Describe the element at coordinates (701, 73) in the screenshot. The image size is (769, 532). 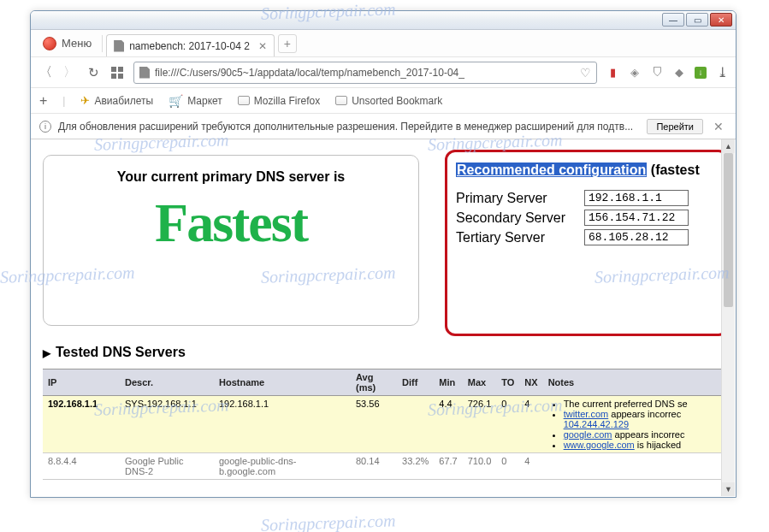
I see `extension-icon-5: ↓` at that location.